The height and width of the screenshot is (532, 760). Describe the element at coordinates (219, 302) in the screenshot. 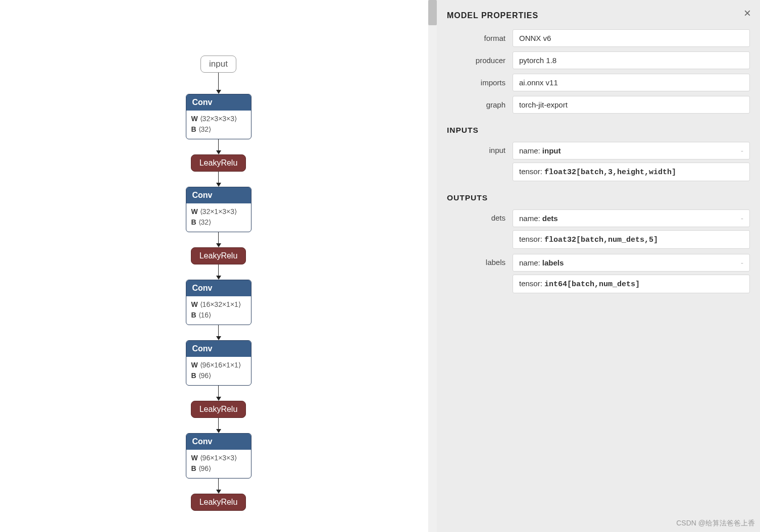

I see `conv-node: ConvW ⟨16×32×1×1⟩B ⟨16⟩` at that location.